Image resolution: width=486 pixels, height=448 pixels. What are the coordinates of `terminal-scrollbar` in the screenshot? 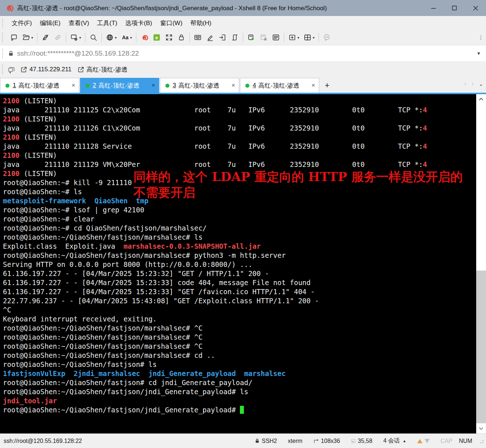 It's located at (481, 264).